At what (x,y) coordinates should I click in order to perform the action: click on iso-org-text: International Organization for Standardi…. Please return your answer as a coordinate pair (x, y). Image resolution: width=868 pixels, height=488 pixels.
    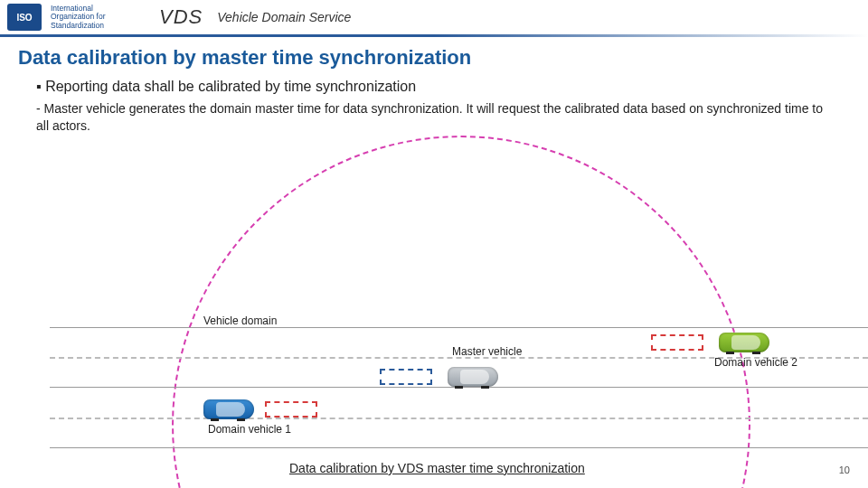
    Looking at the image, I should click on (87, 17).